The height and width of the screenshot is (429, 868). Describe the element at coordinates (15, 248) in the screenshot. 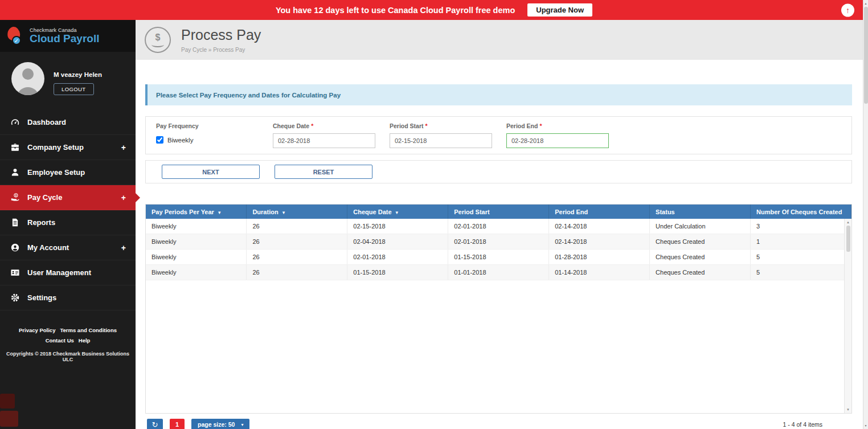

I see `account-icon` at that location.